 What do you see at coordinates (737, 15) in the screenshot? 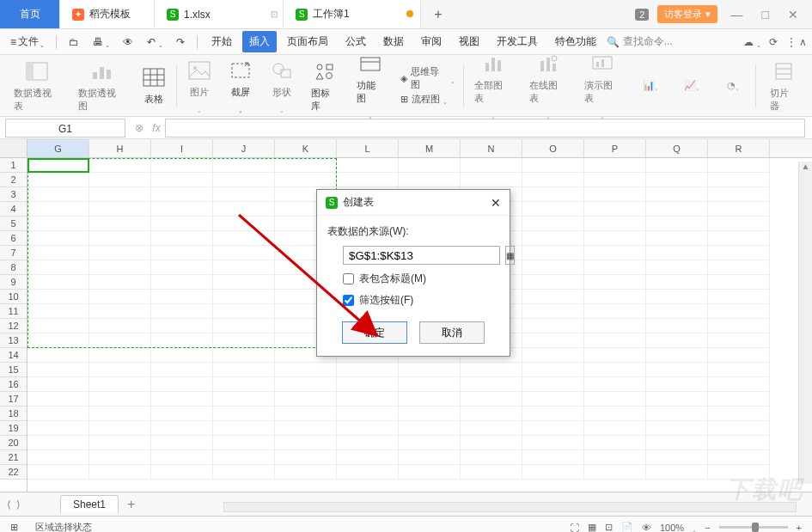
I see `minimize-icon: ―` at bounding box center [737, 15].